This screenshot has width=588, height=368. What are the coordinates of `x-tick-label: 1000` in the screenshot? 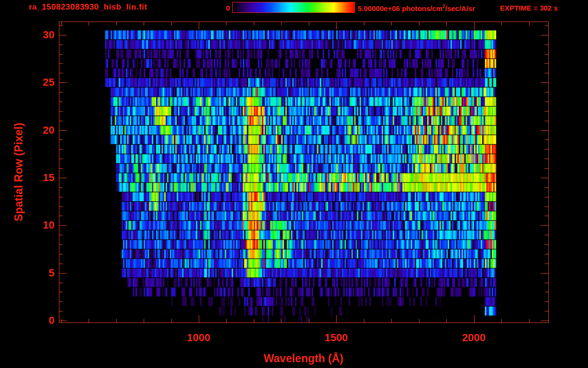 It's located at (199, 338).